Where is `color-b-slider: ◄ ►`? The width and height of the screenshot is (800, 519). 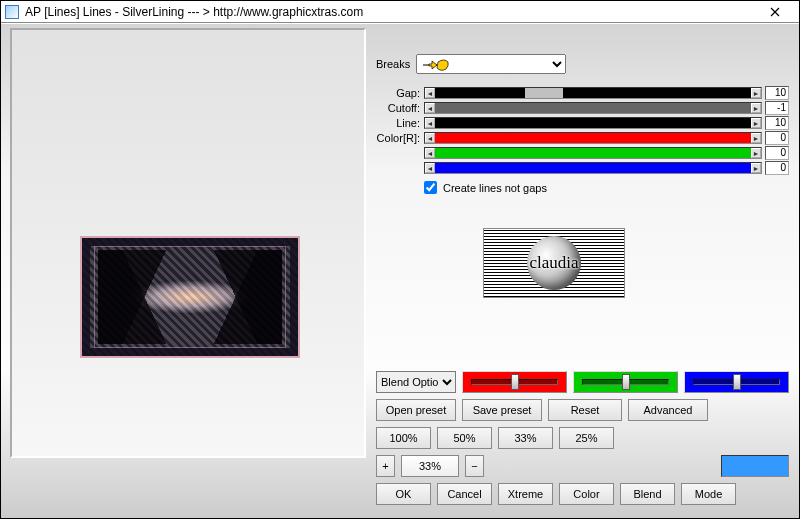
color-b-slider: ◄ ► is located at coordinates (593, 168).